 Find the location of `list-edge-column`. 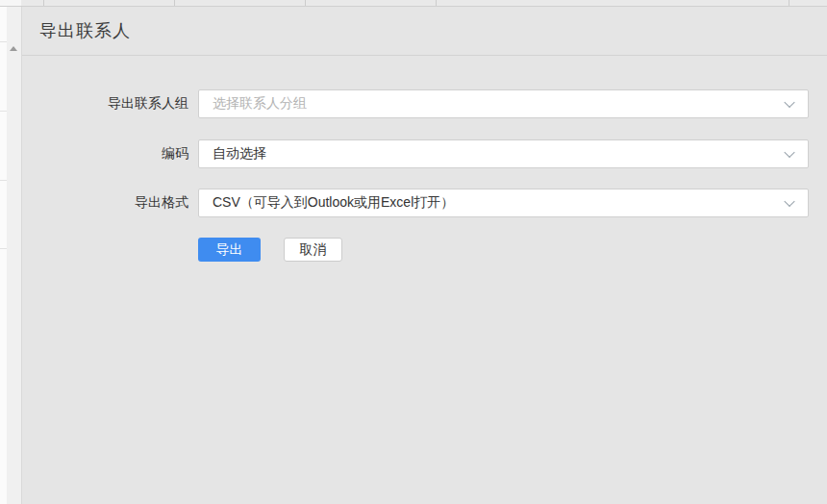

list-edge-column is located at coordinates (4, 256).